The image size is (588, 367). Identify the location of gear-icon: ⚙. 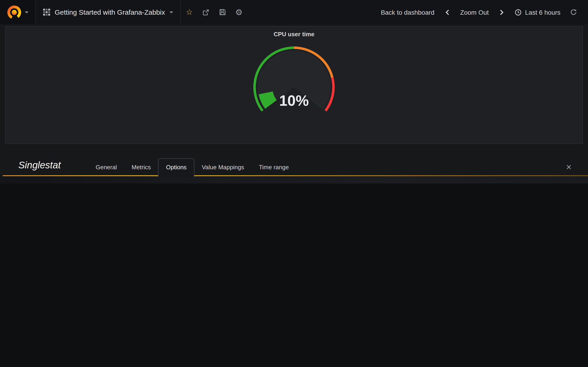
(239, 12).